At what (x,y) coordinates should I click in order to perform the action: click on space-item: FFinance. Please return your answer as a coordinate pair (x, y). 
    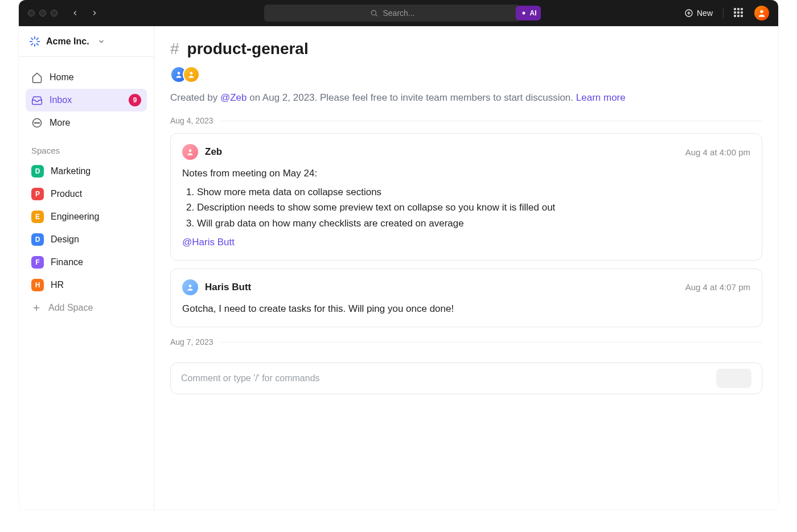
    Looking at the image, I should click on (87, 262).